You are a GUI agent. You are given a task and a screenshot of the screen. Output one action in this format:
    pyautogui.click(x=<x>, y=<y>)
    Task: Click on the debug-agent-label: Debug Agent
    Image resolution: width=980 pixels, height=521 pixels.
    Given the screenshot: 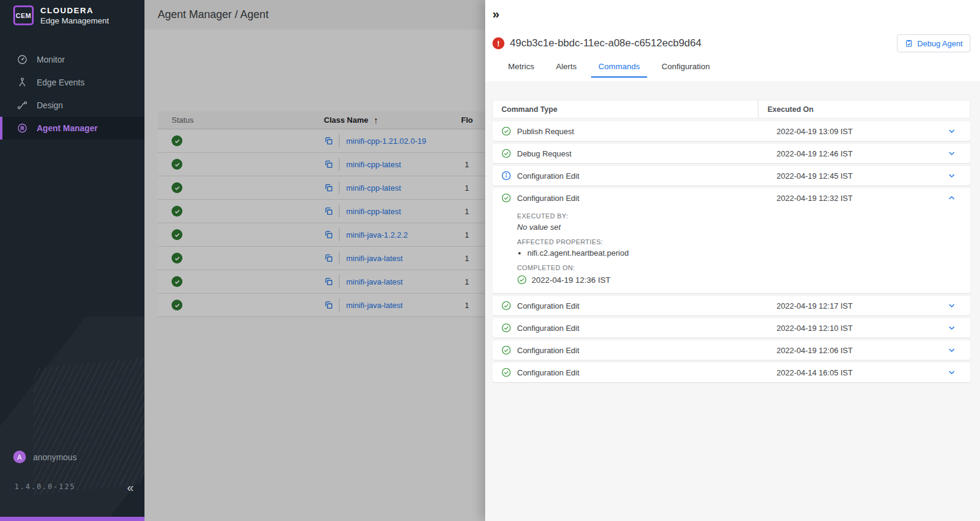 What is the action you would take?
    pyautogui.click(x=940, y=43)
    